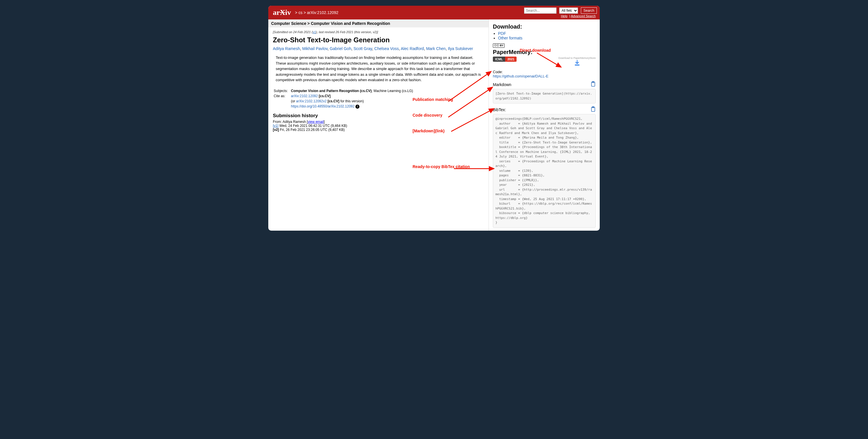 This screenshot has width=868, height=439. What do you see at coordinates (304, 96) in the screenshot?
I see `cite-link: arXiv:2102.12092` at bounding box center [304, 96].